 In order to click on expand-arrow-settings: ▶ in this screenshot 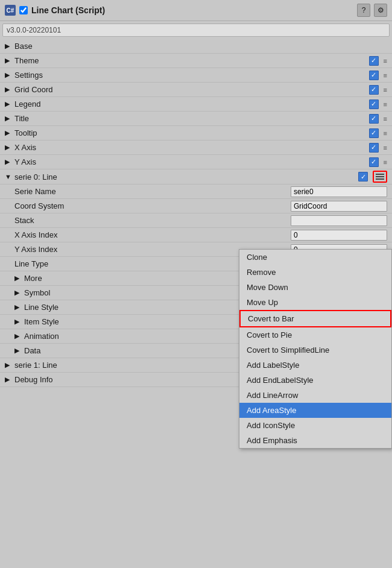, I will do `click(8, 75)`.